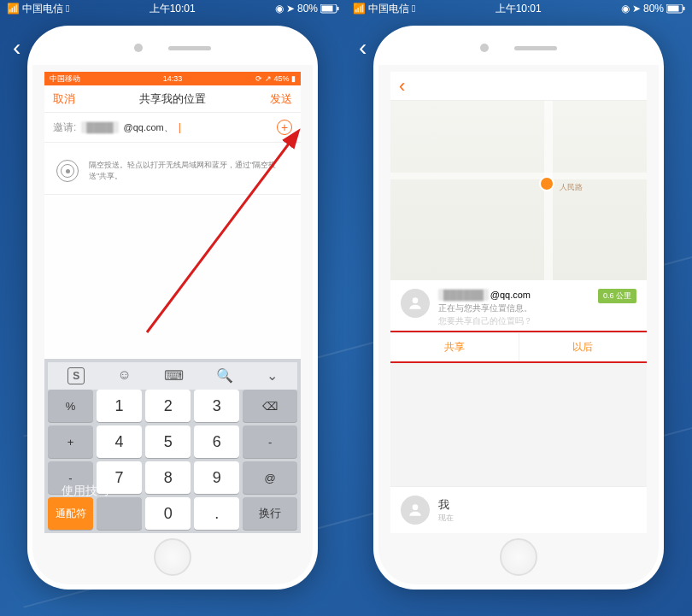 The height and width of the screenshot is (616, 692). I want to click on share-button: 共享, so click(454, 347).